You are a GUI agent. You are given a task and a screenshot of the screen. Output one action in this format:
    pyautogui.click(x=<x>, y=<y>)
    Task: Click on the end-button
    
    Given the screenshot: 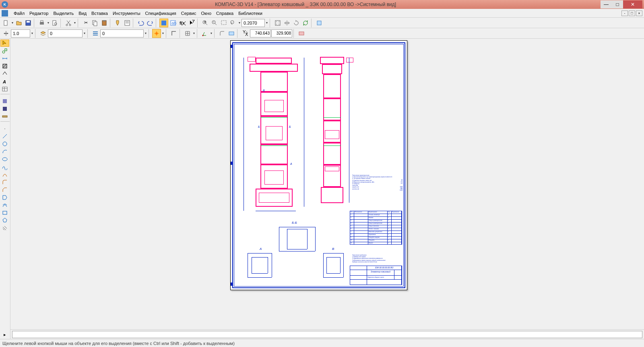 What is the action you would take?
    pyautogui.click(x=301, y=33)
    